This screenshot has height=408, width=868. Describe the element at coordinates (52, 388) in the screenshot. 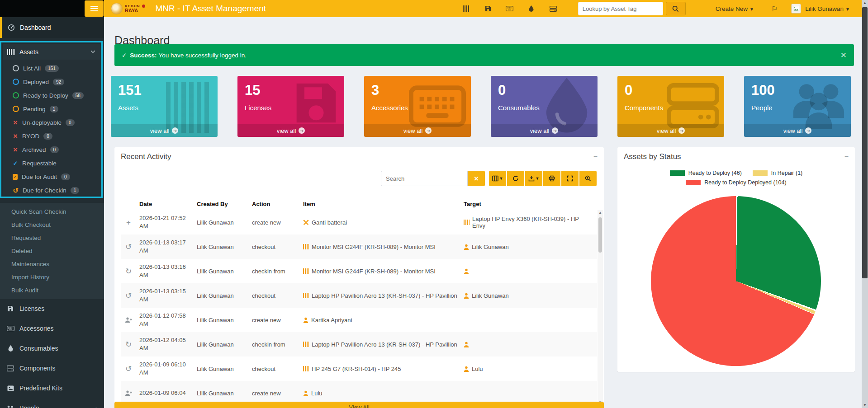

I see `sidebar-item-predefined-kits: Predefined Kits` at that location.